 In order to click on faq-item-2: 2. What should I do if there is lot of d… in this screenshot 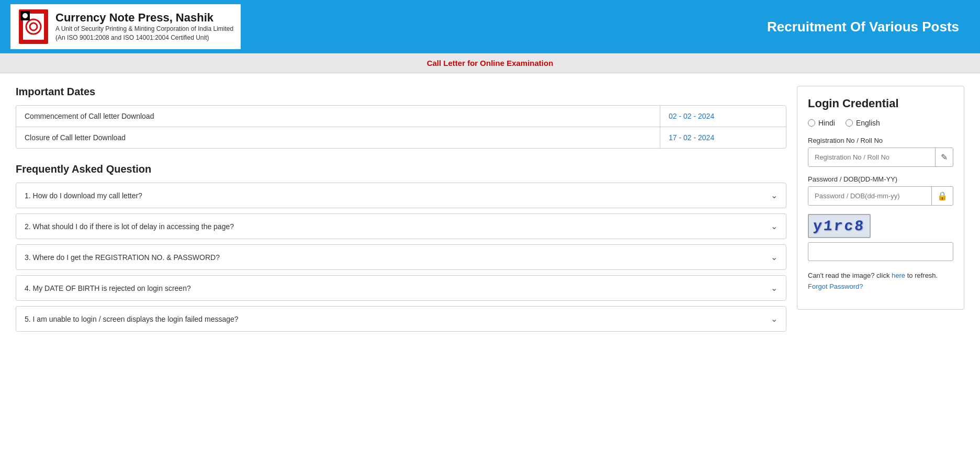, I will do `click(401, 226)`.